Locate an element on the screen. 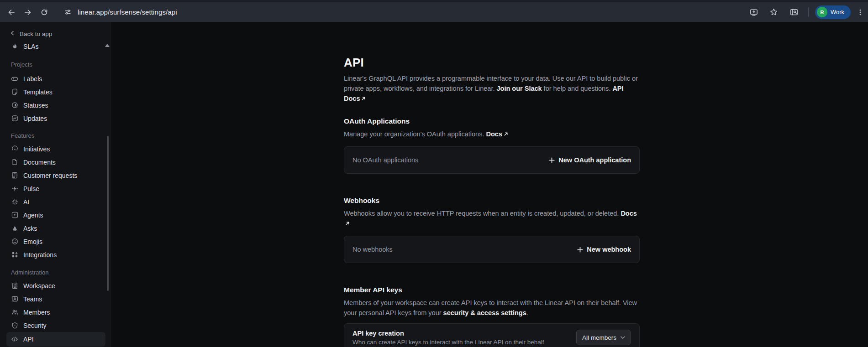 The image size is (868, 347). sidebar-item-asks: Asks is located at coordinates (55, 228).